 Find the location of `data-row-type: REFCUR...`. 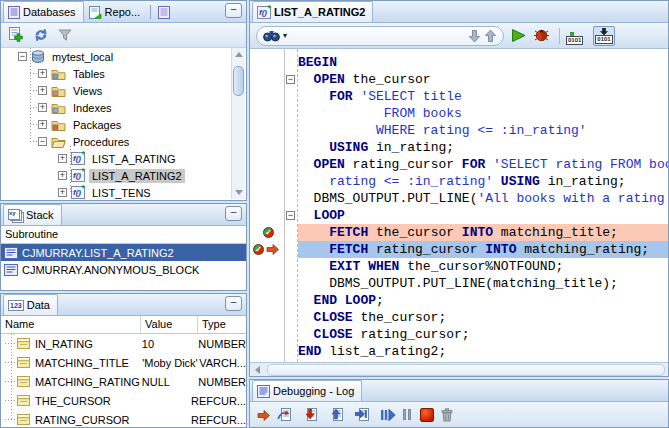

data-row-type: REFCUR... is located at coordinates (218, 420).